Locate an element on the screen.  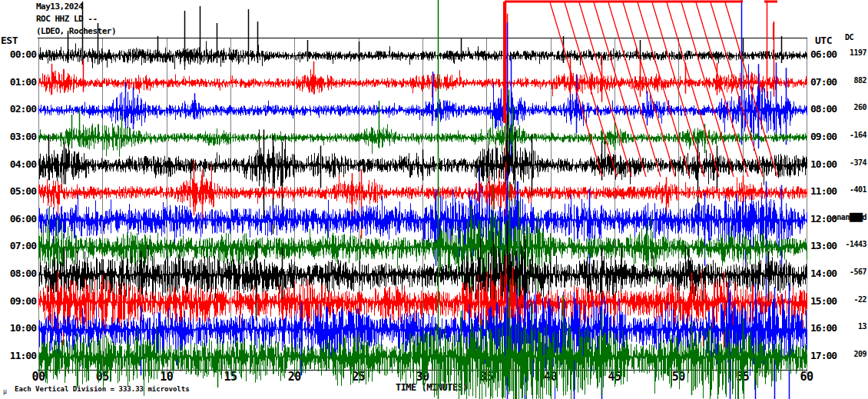
est-label: 01:00 is located at coordinates (18, 81).